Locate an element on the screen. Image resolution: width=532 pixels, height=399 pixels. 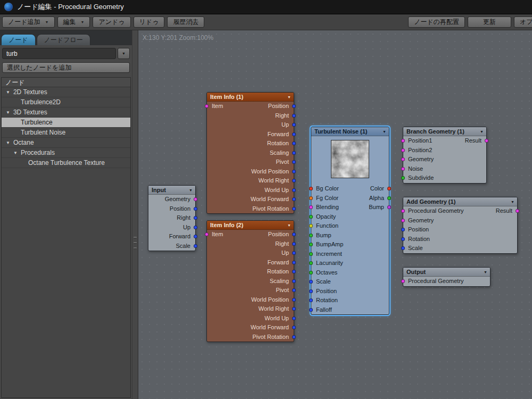
node-header-add-geometry-1: Add Geometry (1)▼ is located at coordinates (460, 202).